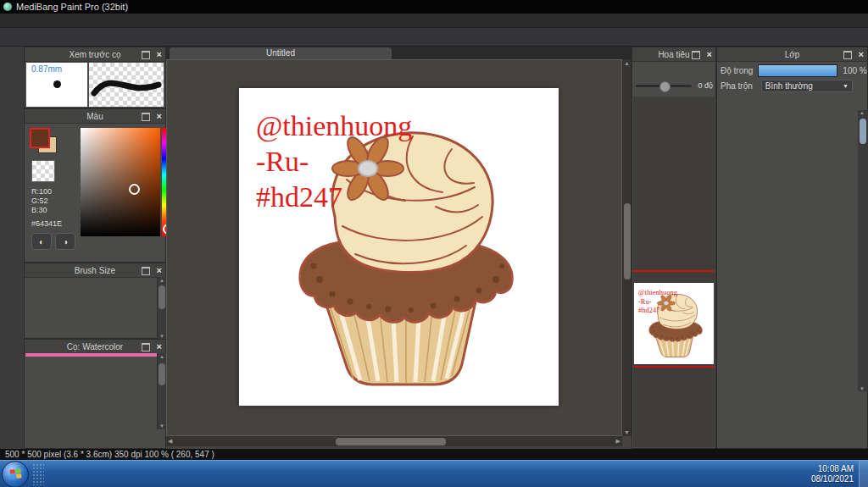 The width and height of the screenshot is (868, 487). Describe the element at coordinates (832, 469) in the screenshot. I see `clock-time: 10:08 AM` at that location.